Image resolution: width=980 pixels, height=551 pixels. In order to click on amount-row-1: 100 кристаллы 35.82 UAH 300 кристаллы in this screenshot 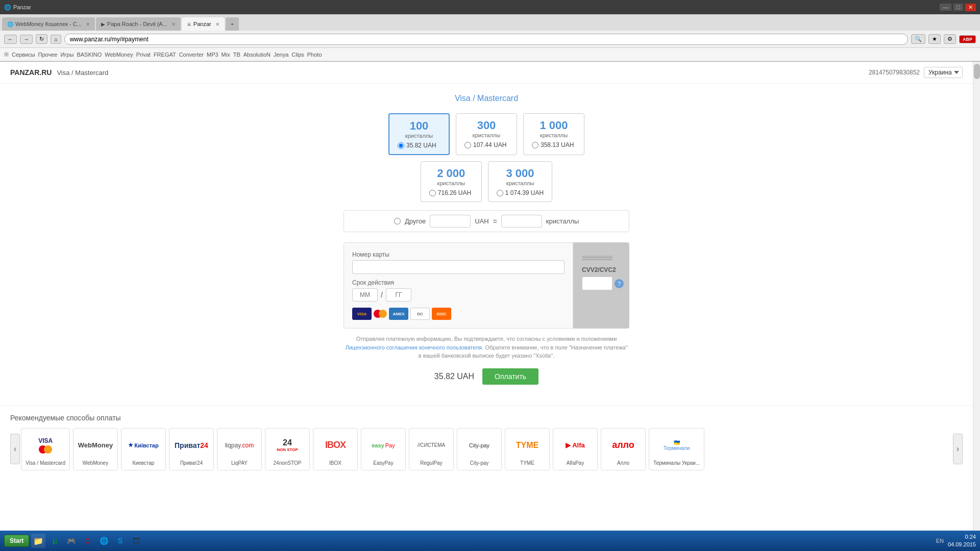, I will do `click(486, 134)`.